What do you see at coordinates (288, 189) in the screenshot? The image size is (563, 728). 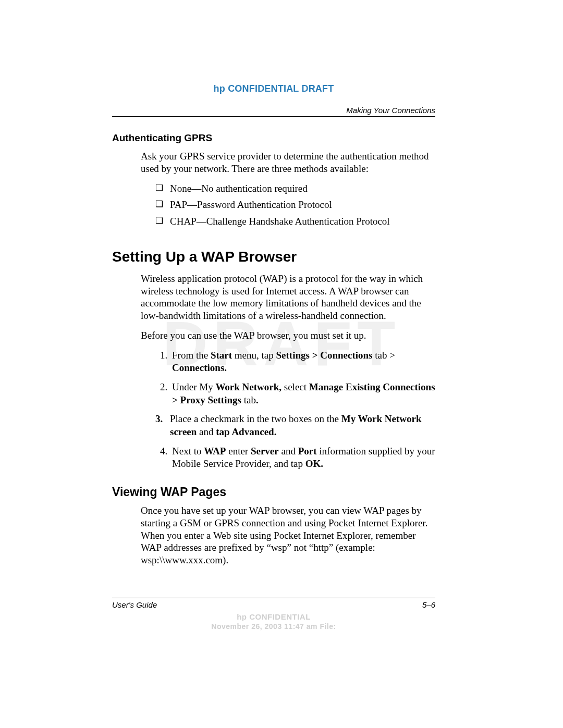 I see `auth-gprs-body: Ask your GPRS service provider to determ…` at bounding box center [288, 189].